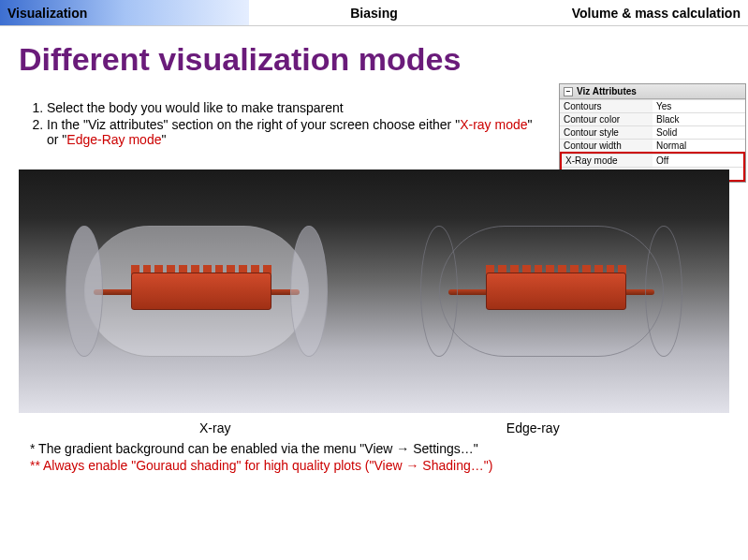 The height and width of the screenshot is (560, 748). What do you see at coordinates (698, 107) in the screenshot?
I see `viz-attr-val: Yes` at bounding box center [698, 107].